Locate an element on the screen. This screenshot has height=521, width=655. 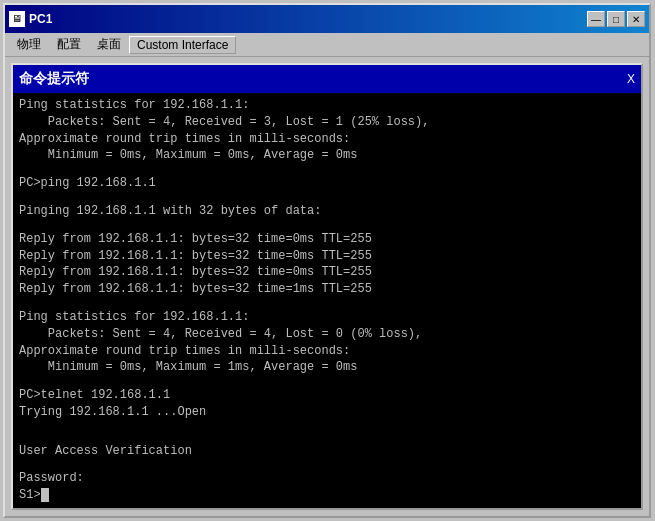
terminal-line: S1> is located at coordinates (327, 496).